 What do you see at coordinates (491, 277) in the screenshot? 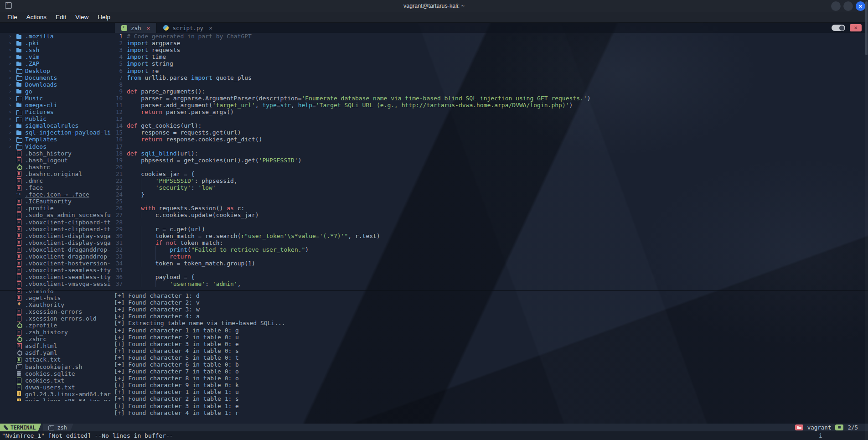
I see `code-line: 36 payload = {` at bounding box center [491, 277].